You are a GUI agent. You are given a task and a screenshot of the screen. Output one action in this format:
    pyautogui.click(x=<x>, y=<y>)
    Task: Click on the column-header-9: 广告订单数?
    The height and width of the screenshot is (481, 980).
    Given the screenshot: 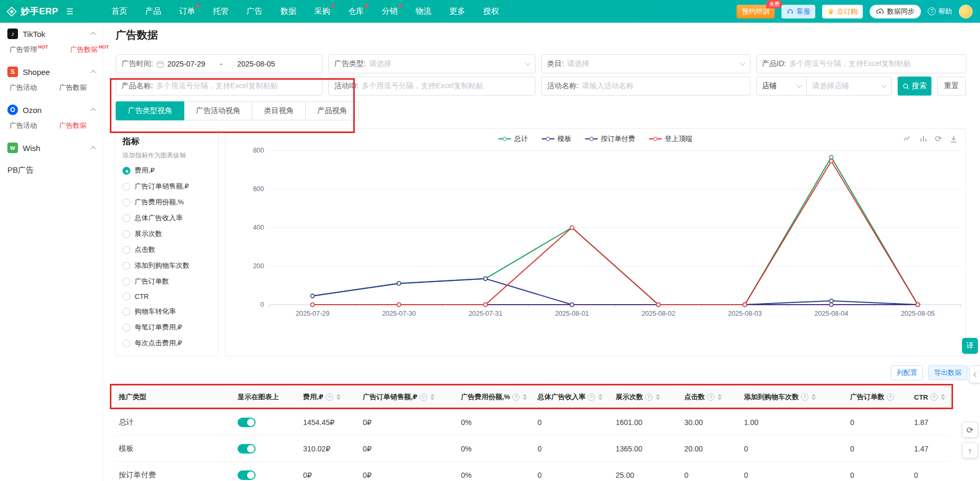 What is the action you would take?
    pyautogui.click(x=875, y=397)
    